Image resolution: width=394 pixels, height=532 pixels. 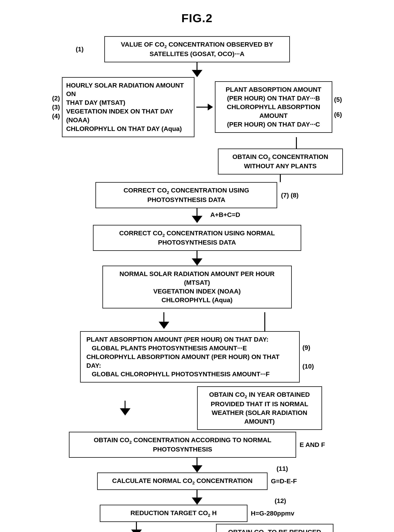 What do you see at coordinates (128, 107) in the screenshot?
I see `box-2-left: HOURLY SOLAR RADIATION AMOUNT ONTHAT DAY…` at bounding box center [128, 107].